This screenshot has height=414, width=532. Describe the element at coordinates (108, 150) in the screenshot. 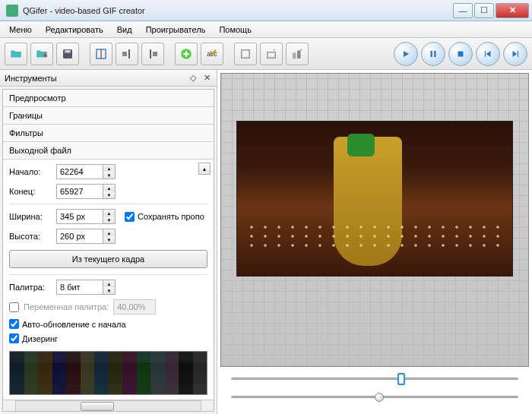

I see `section-output: Выходной файл` at that location.